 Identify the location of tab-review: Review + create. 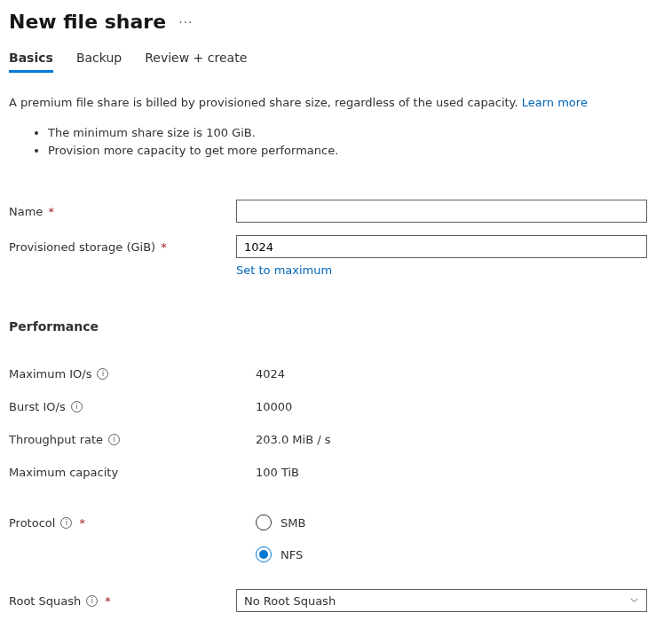
(195, 62).